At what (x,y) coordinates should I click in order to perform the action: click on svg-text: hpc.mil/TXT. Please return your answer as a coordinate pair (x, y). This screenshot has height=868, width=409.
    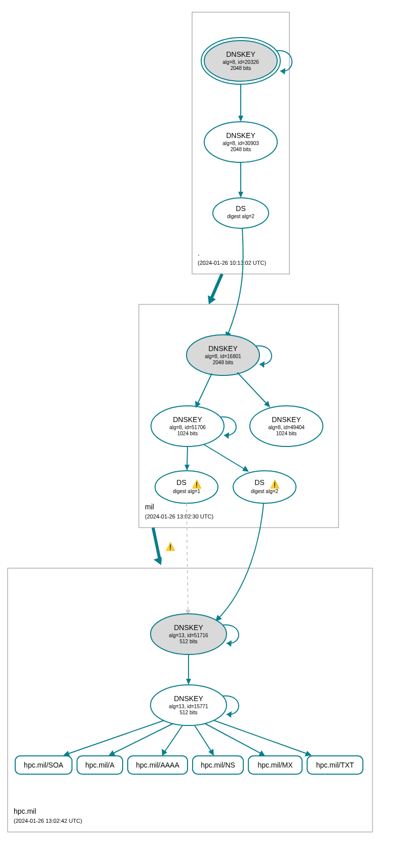
    Looking at the image, I should click on (336, 765).